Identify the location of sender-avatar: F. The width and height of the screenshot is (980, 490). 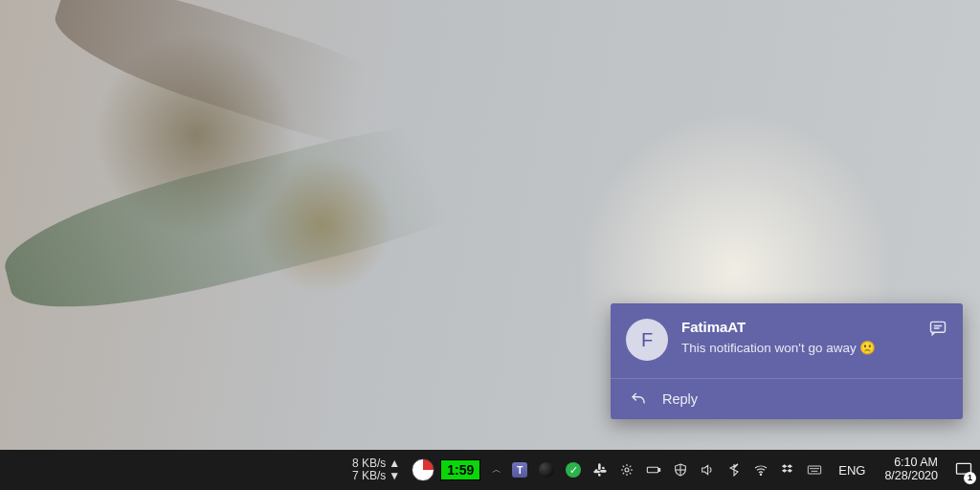
(647, 340).